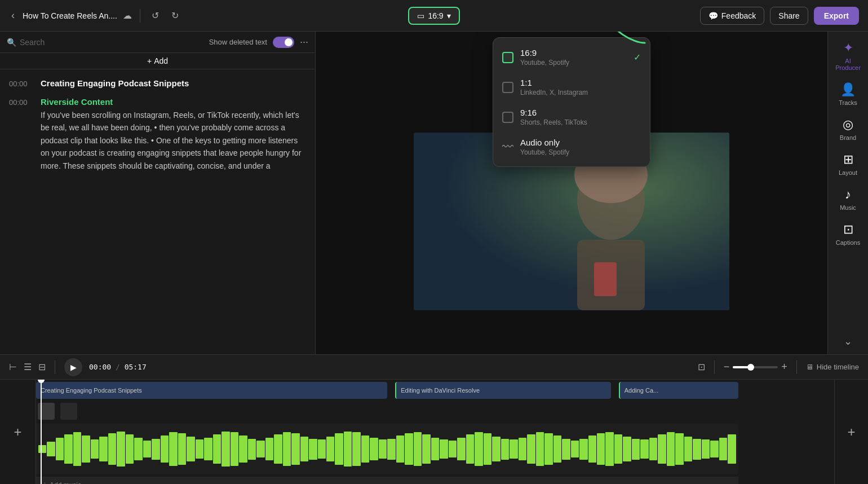  Describe the element at coordinates (755, 367) in the screenshot. I see `zoom-slider` at that location.